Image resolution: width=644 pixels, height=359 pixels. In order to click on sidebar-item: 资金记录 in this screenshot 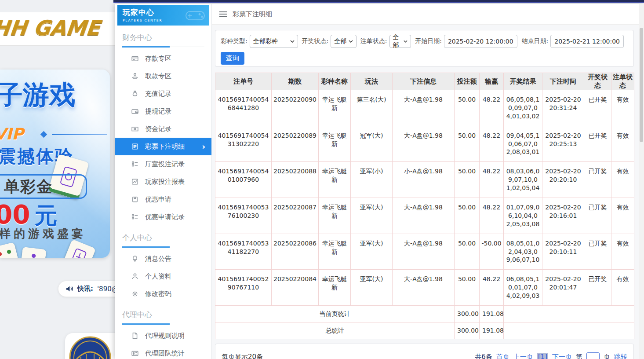, I will do `click(164, 129)`.